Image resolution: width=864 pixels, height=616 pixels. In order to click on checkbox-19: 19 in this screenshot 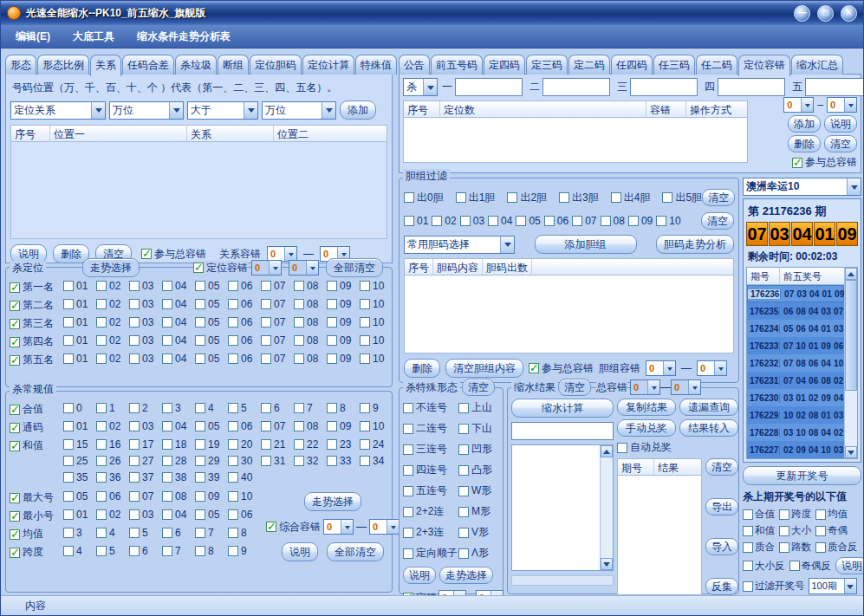, I will do `click(211, 444)`.